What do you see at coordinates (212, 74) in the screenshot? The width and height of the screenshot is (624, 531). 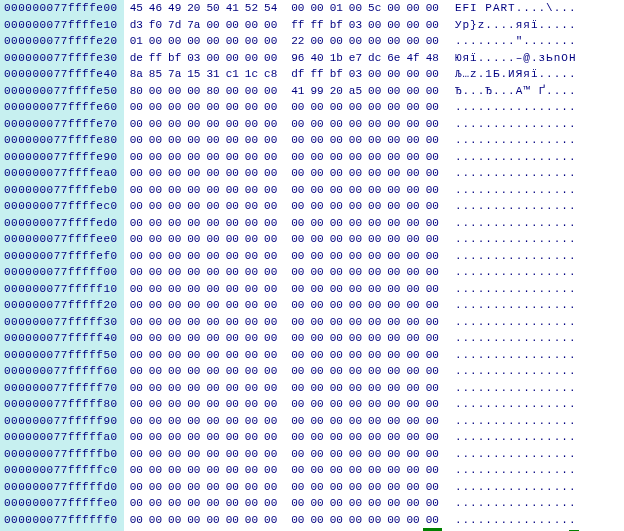 I see `hex-byte: 31` at bounding box center [212, 74].